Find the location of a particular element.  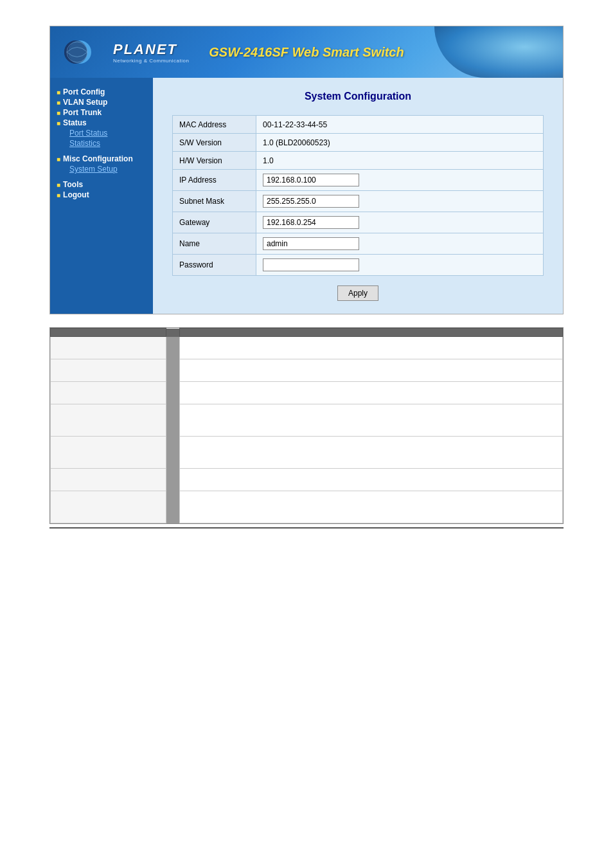

col-divider is located at coordinates (173, 333).